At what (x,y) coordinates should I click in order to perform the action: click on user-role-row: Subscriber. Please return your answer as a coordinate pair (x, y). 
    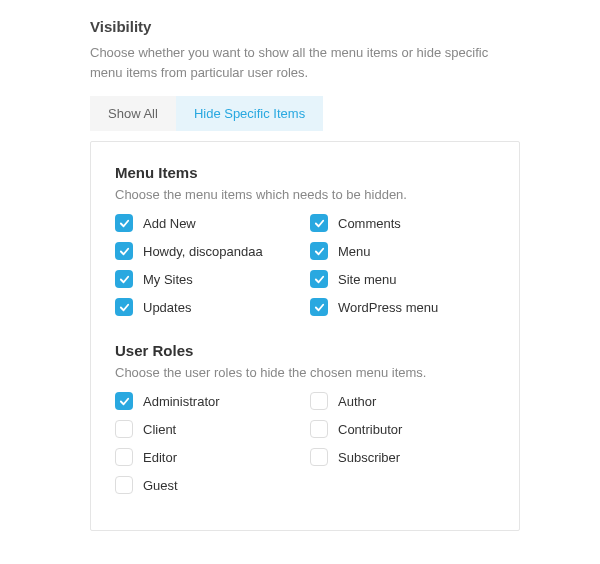
    Looking at the image, I should click on (402, 457).